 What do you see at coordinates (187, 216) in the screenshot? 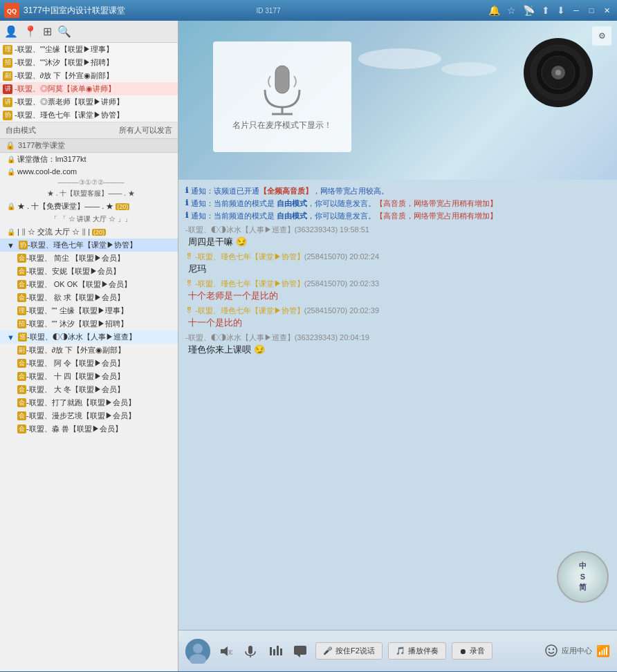
I see `info-icon3: ℹ` at bounding box center [187, 216].